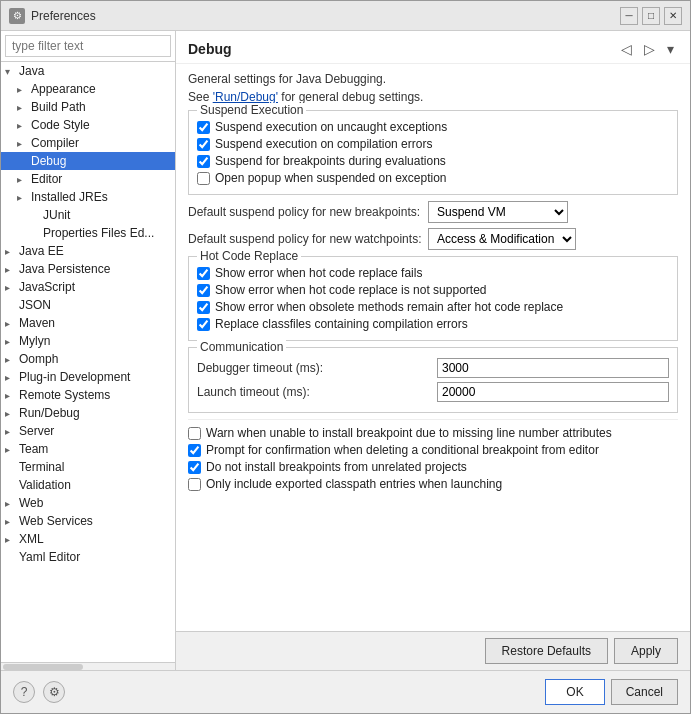 This screenshot has width=691, height=714. I want to click on launch-timeout-row: Launch timeout (ms):, so click(433, 392).